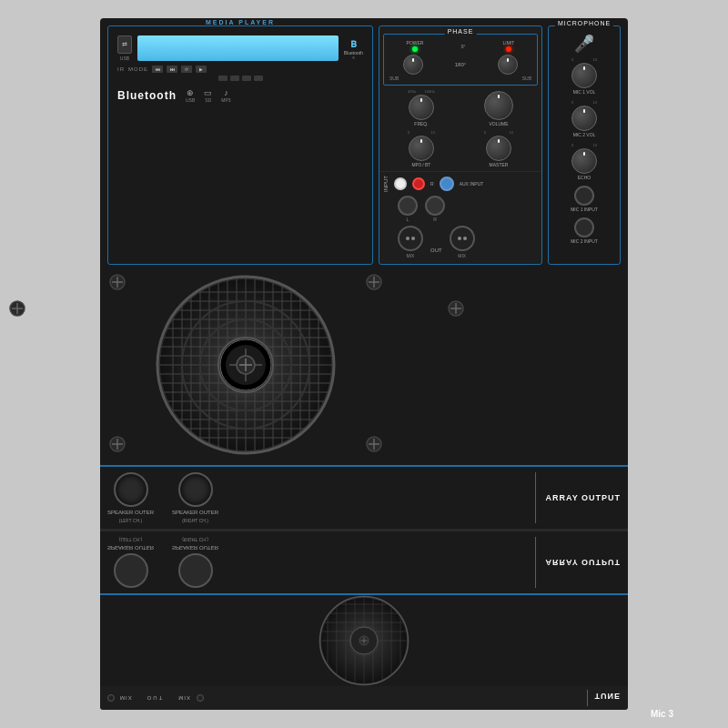 Image resolution: width=728 pixels, height=728 pixels. Describe the element at coordinates (421, 107) in the screenshot. I see `freq-knob` at that location.